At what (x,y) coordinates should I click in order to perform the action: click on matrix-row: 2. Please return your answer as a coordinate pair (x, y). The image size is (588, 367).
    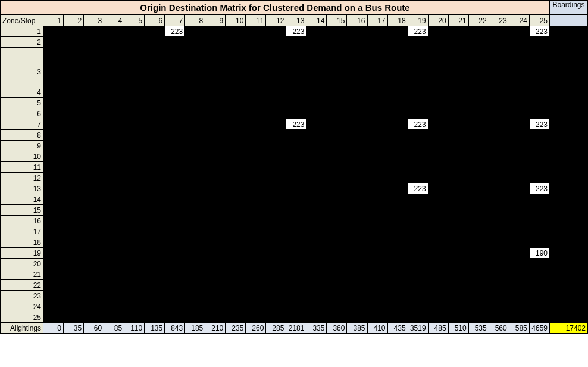
    Looking at the image, I should click on (294, 42).